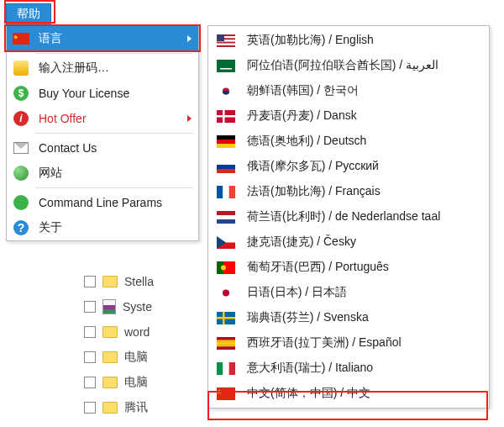 Image resolution: width=504 pixels, height=427 pixels. What do you see at coordinates (119, 282) in the screenshot?
I see `tree-item: Stella` at bounding box center [119, 282].